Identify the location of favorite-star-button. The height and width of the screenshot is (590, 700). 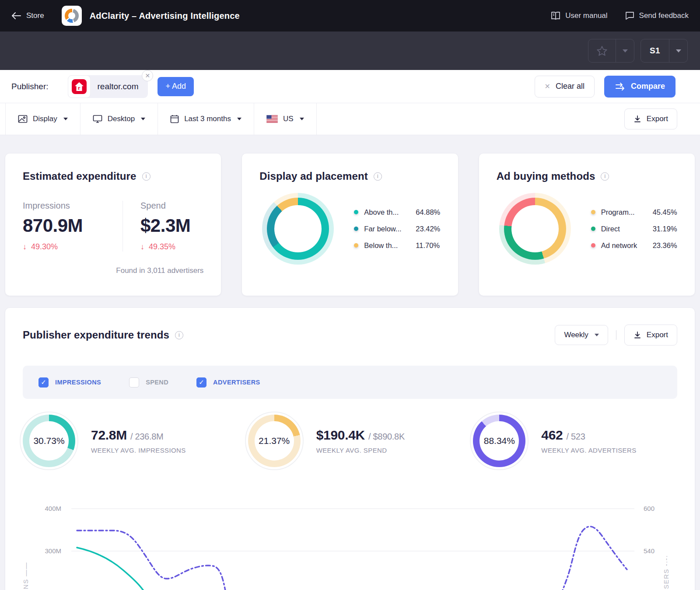
(602, 51).